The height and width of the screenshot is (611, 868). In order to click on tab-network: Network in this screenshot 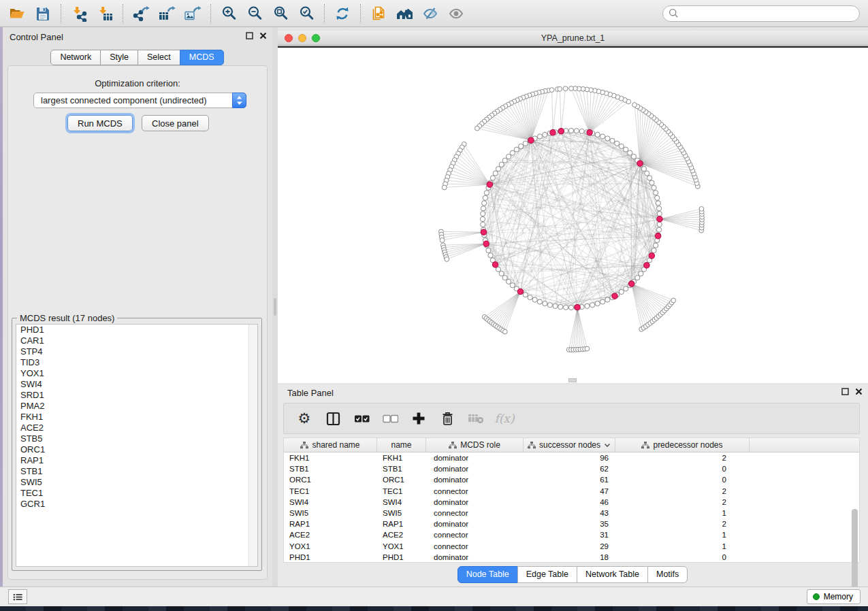, I will do `click(76, 57)`.